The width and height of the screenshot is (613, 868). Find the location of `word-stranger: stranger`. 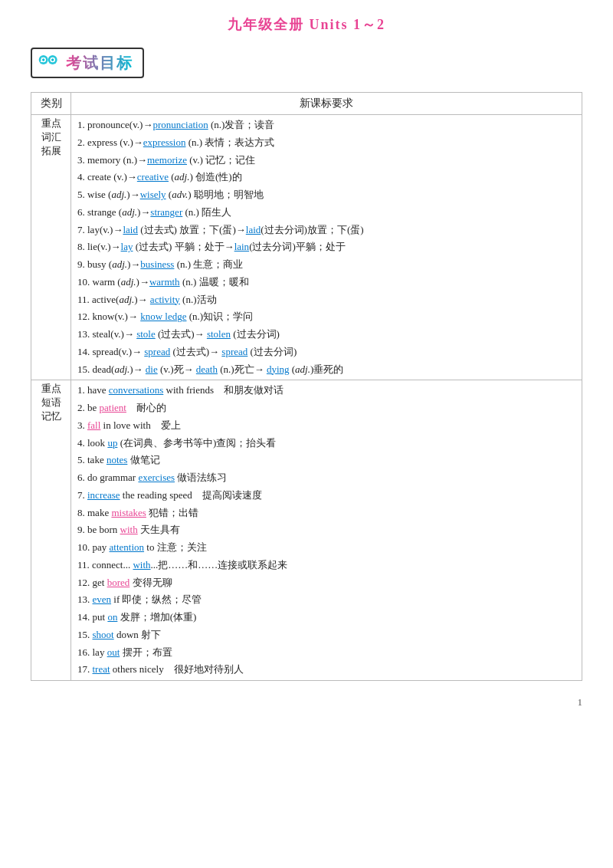

word-stranger: stranger is located at coordinates (166, 212).